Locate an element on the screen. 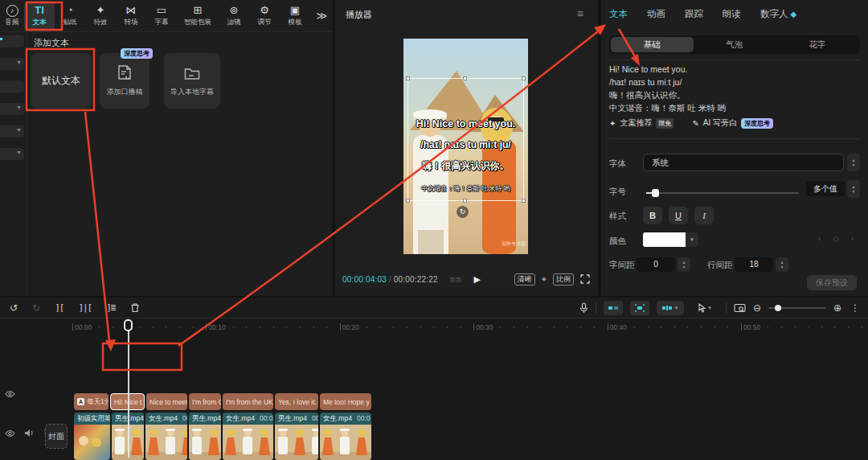  text-clip: I'm from C is located at coordinates (205, 402).